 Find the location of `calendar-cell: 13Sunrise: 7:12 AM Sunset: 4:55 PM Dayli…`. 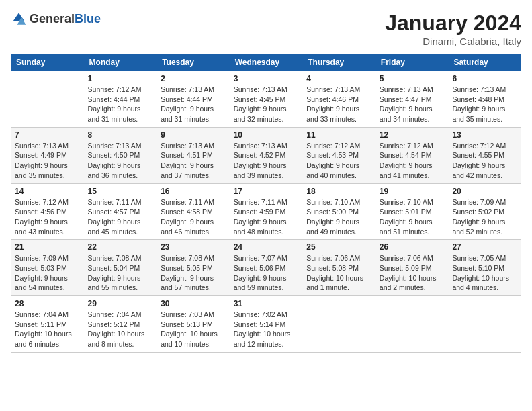

calendar-cell: 13Sunrise: 7:12 AM Sunset: 4:55 PM Dayli… is located at coordinates (485, 155).